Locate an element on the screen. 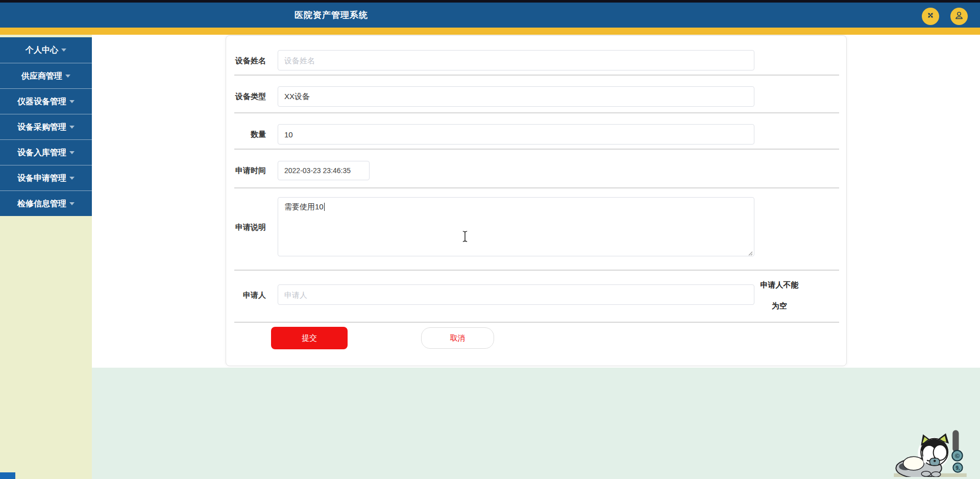 The height and width of the screenshot is (479, 980). device-name-label: 设备姓名 is located at coordinates (248, 61).